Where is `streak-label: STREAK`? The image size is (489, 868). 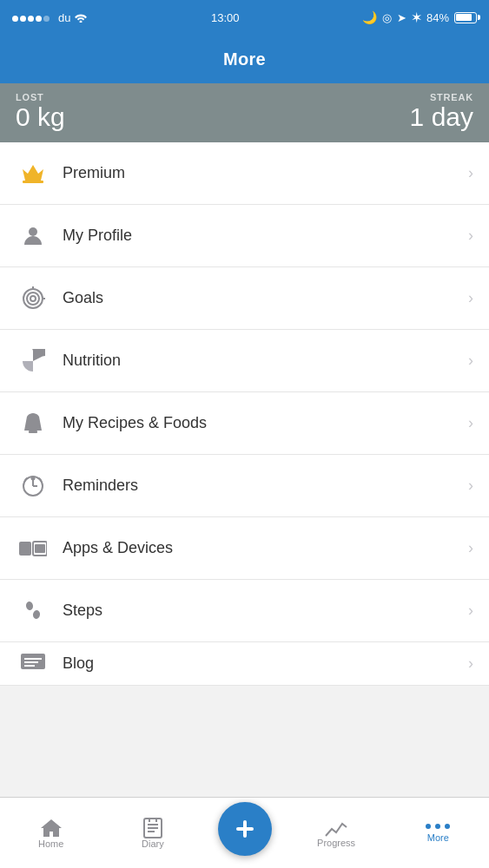
streak-label: STREAK is located at coordinates (452, 97).